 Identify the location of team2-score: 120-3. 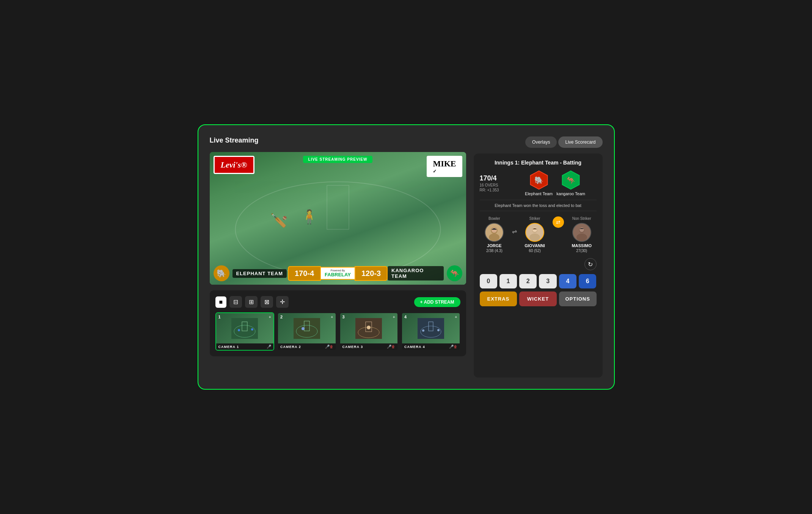
(371, 274).